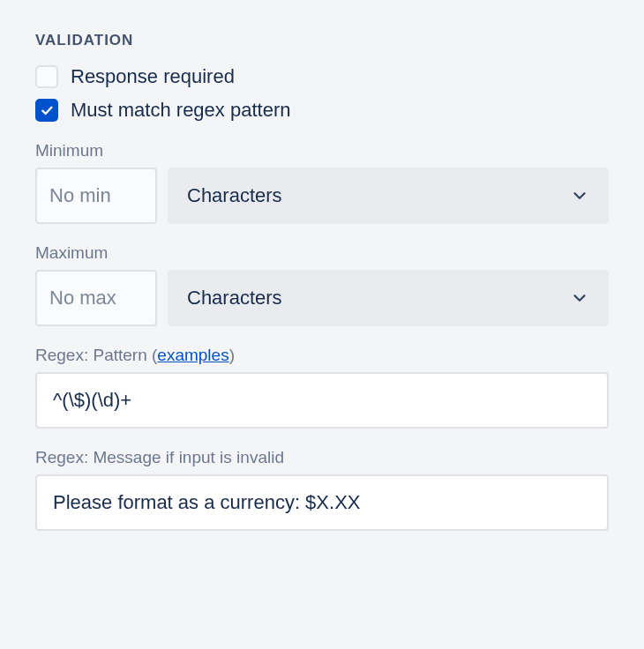 The height and width of the screenshot is (649, 644). Describe the element at coordinates (96, 354) in the screenshot. I see `regex-pattern-label-prefix: Regex: Pattern (` at that location.